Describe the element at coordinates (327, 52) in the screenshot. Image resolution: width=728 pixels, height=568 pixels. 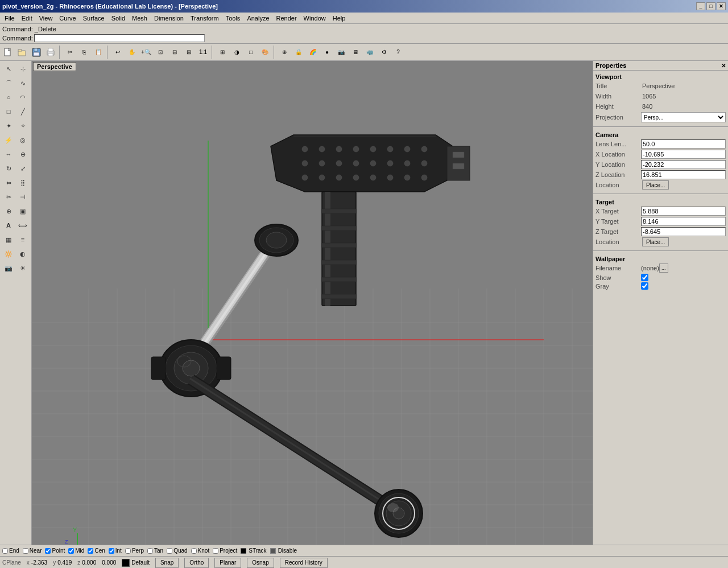
I see `material-btn: ●` at that location.